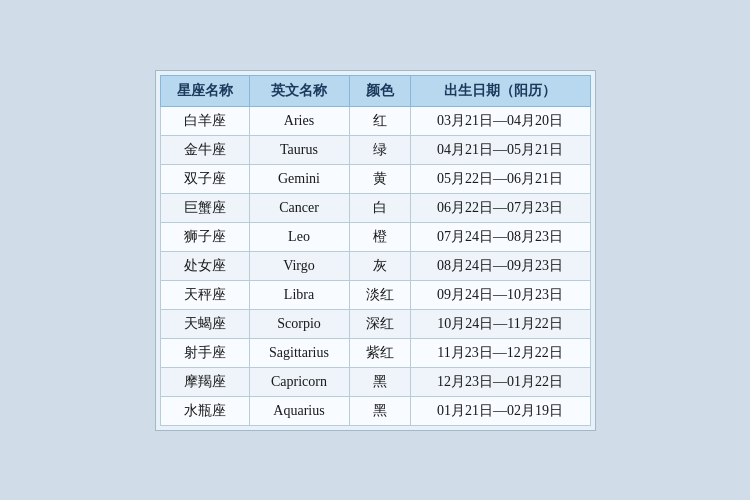 The width and height of the screenshot is (750, 500). What do you see at coordinates (500, 208) in the screenshot?
I see `cell-date: 06月22日—07月23日` at bounding box center [500, 208].